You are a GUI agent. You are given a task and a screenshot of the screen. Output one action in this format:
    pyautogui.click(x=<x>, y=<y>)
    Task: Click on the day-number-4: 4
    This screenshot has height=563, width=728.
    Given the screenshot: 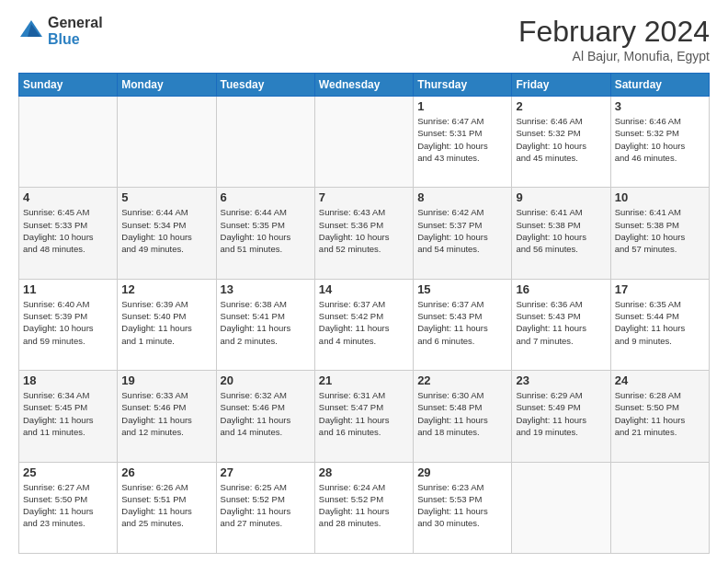 What is the action you would take?
    pyautogui.click(x=68, y=197)
    